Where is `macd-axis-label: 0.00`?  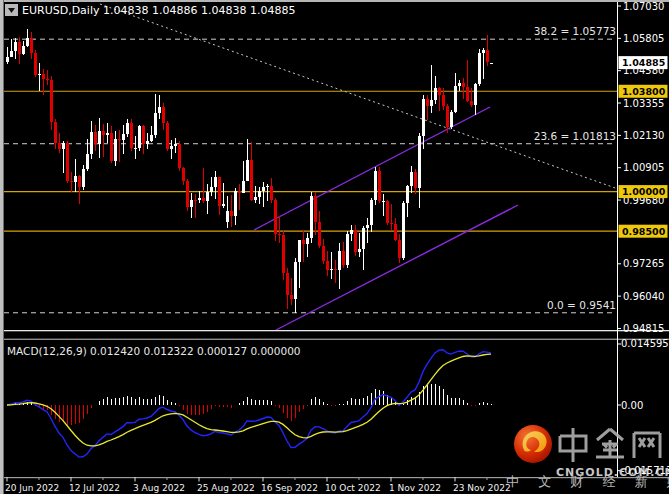
macd-axis-label: 0.00 is located at coordinates (632, 406).